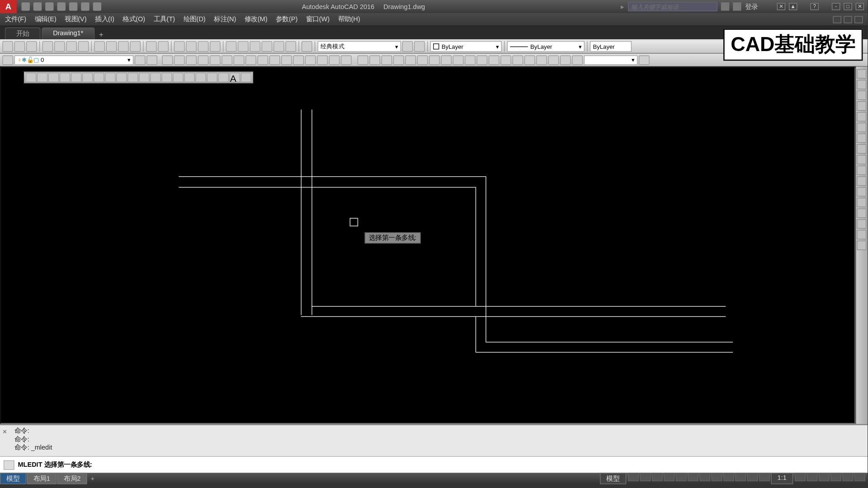 Image resolution: width=868 pixels, height=488 pixels. I want to click on color-combo: ByLayer▾, so click(466, 47).